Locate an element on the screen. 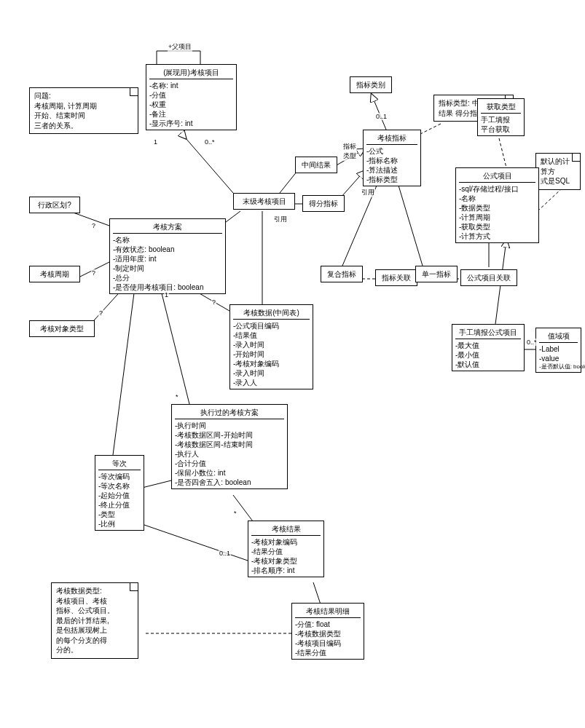 The image size is (585, 728). class-admin-division: 行政区划? is located at coordinates (55, 205).